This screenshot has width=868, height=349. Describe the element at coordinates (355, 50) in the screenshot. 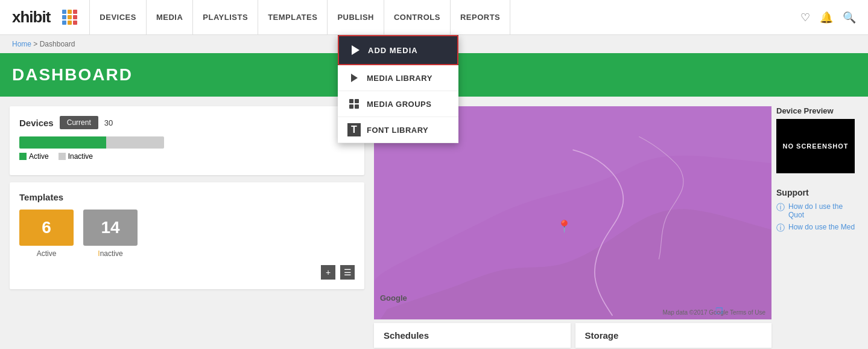

I see `add-media-icon` at that location.